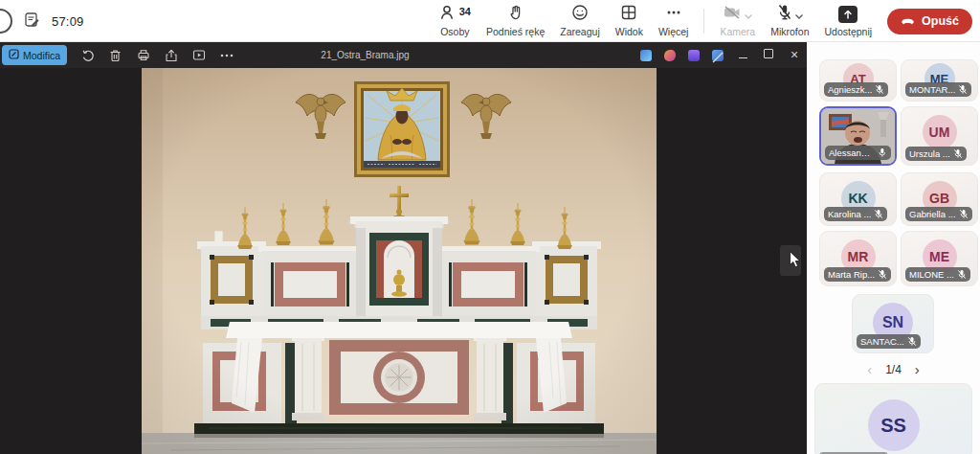  Describe the element at coordinates (894, 419) in the screenshot. I see `participant-tile-ss: SS` at that location.